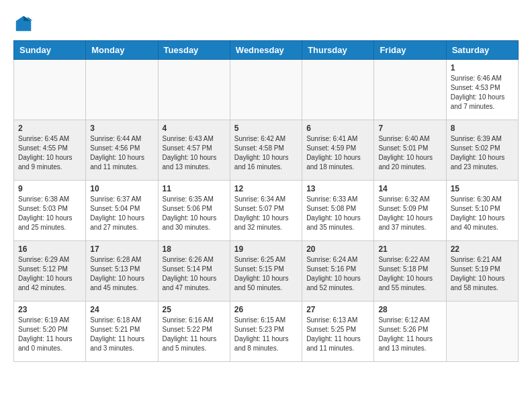 The width and height of the screenshot is (532, 411). What do you see at coordinates (122, 50) in the screenshot?
I see `day-of-week-header: Monday` at bounding box center [122, 50].